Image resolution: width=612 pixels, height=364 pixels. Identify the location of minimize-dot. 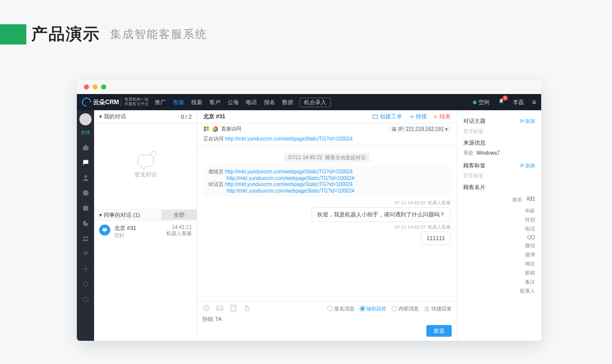
(95, 87).